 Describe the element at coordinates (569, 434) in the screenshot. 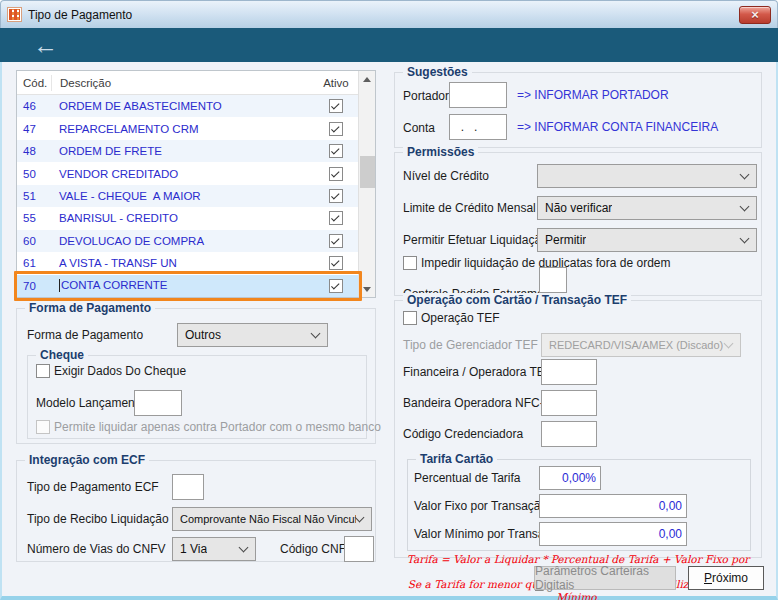

I see `credenciadora-input` at that location.